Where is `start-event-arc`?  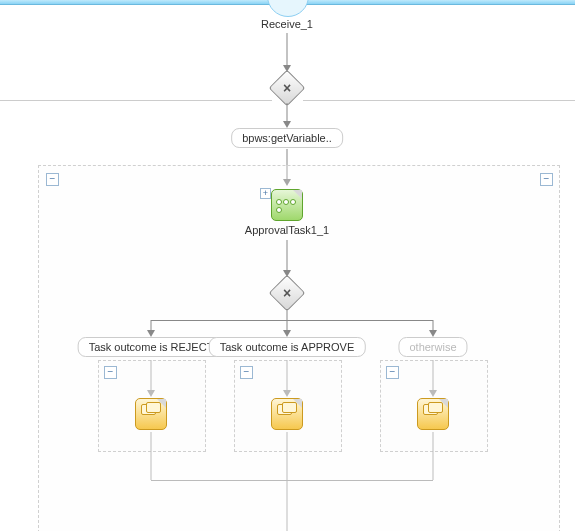 start-event-arc is located at coordinates (288, 8).